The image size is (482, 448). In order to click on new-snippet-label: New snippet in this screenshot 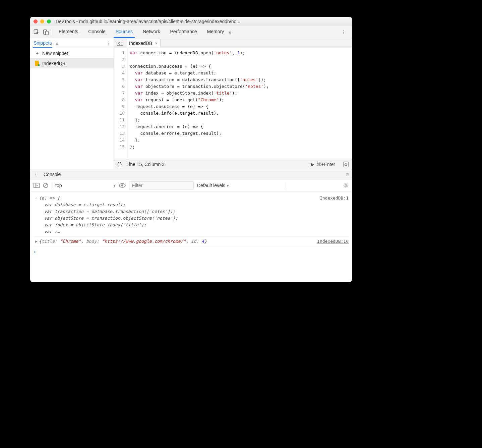, I will do `click(55, 53)`.